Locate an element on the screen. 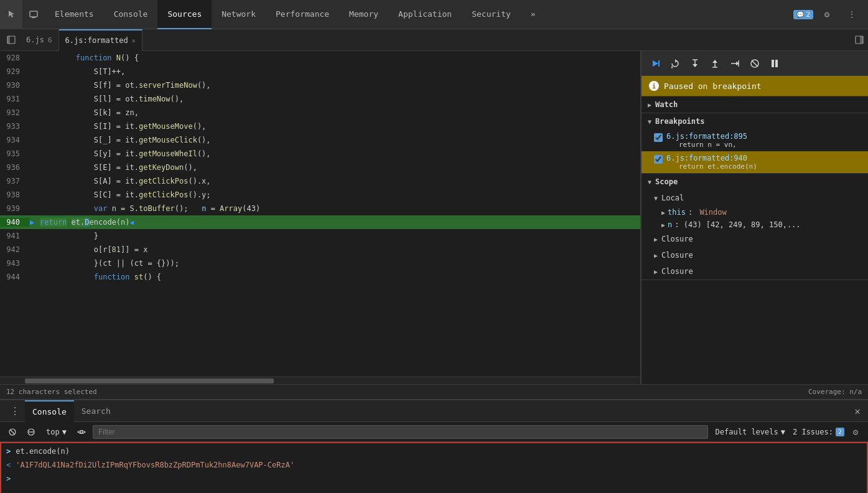  settings-icon: ⚙ is located at coordinates (827, 15).